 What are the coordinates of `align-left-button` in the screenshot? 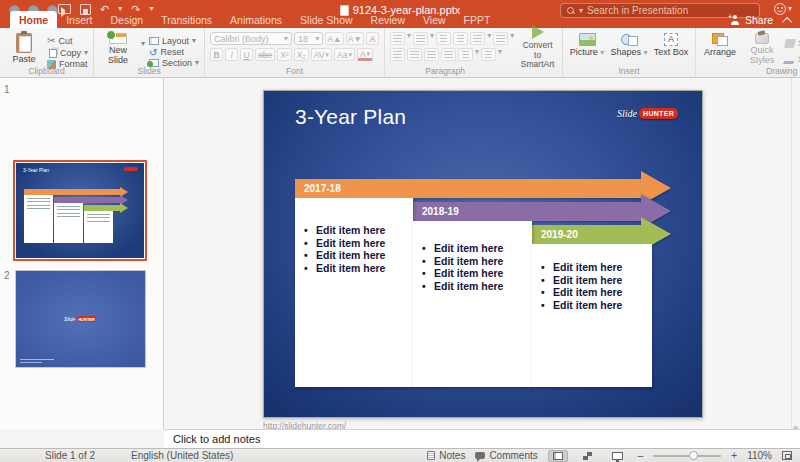 It's located at (398, 54).